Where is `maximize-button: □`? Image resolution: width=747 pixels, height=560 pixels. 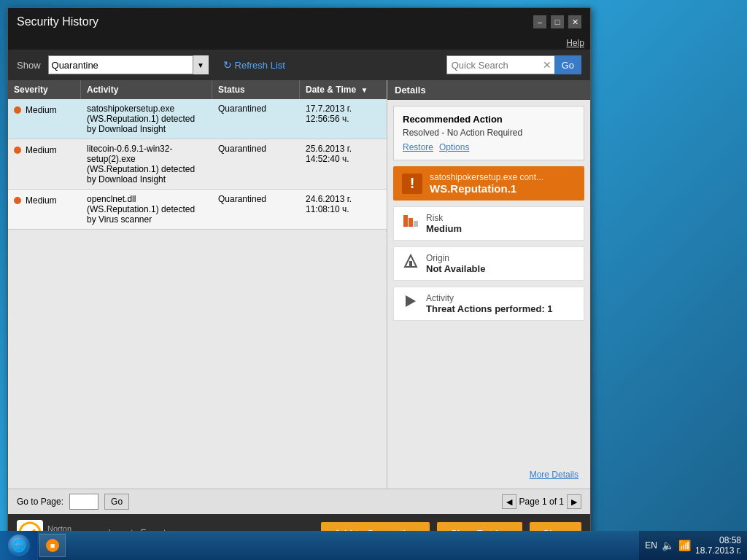
maximize-button: □ is located at coordinates (557, 22).